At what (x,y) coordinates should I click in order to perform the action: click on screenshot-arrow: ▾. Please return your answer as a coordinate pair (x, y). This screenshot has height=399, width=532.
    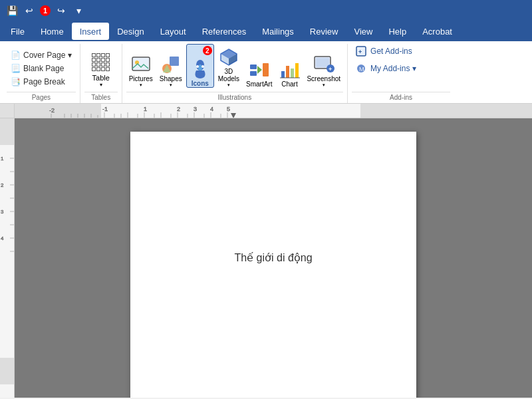
    Looking at the image, I should click on (324, 85).